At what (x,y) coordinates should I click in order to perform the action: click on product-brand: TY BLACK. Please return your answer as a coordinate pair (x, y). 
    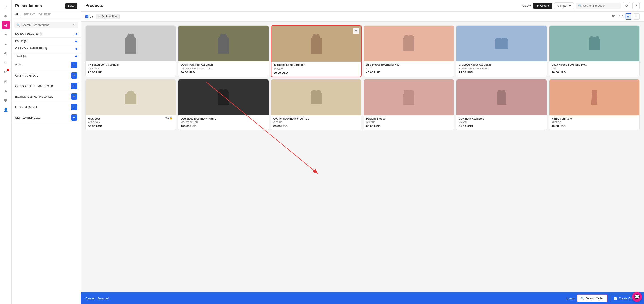
    Looking at the image, I should click on (131, 69).